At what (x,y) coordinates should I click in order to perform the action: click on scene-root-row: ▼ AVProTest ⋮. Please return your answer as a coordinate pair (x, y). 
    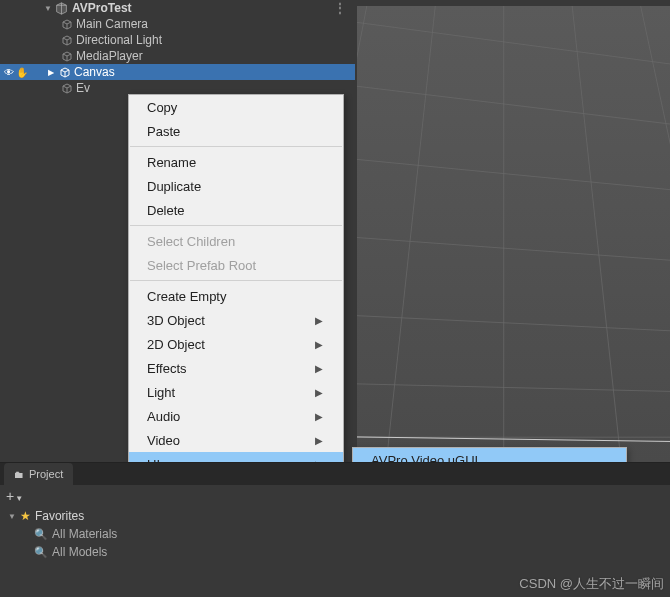
    Looking at the image, I should click on (178, 8).